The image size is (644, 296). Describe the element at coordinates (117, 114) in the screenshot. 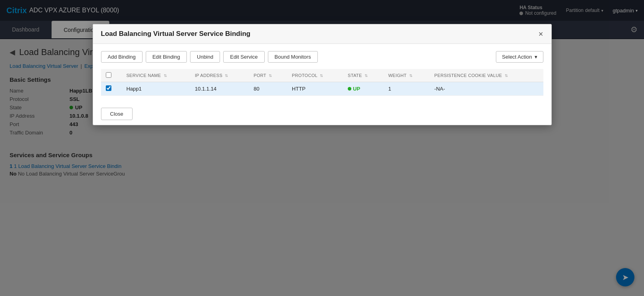

I see `close-modal-button: Close` at that location.